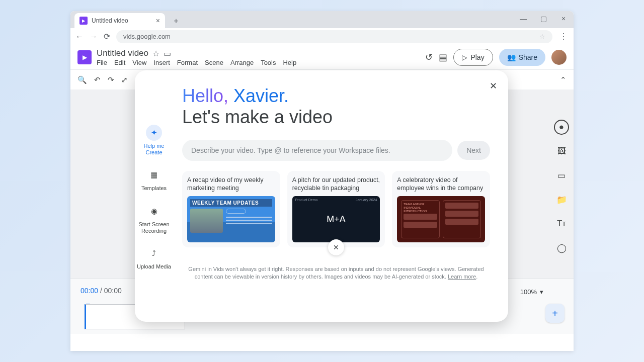  Describe the element at coordinates (154, 219) in the screenshot. I see `nav-record: ◉ Start Screen Recording` at that location.